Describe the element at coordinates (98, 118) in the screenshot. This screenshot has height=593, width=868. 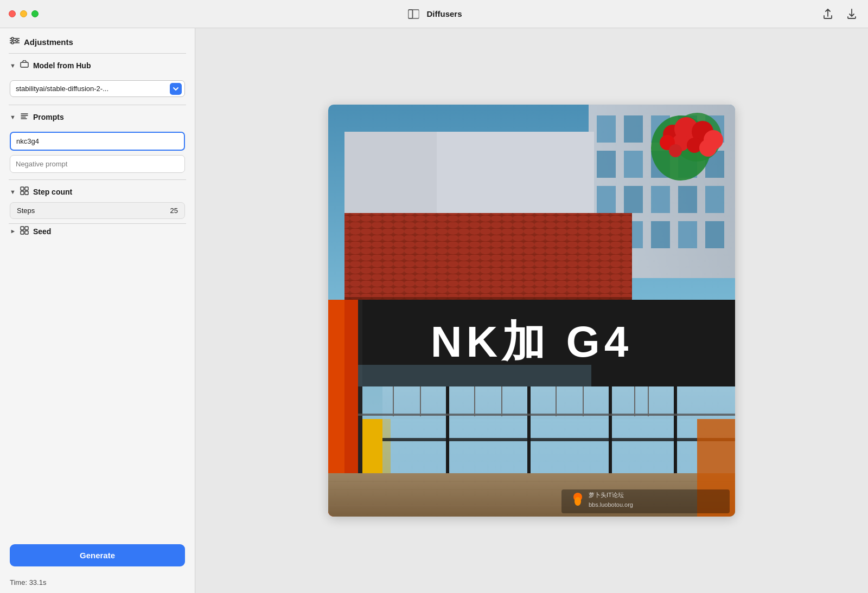
I see `prompts-group: ▼ Prompts` at that location.